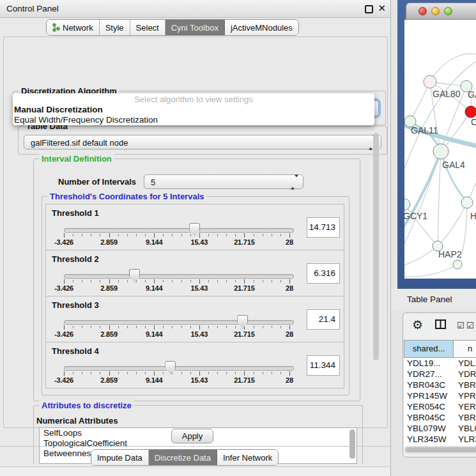 This screenshot has width=476, height=476. What do you see at coordinates (64, 380) in the screenshot?
I see `slider-tick-label: -3.426` at bounding box center [64, 380].